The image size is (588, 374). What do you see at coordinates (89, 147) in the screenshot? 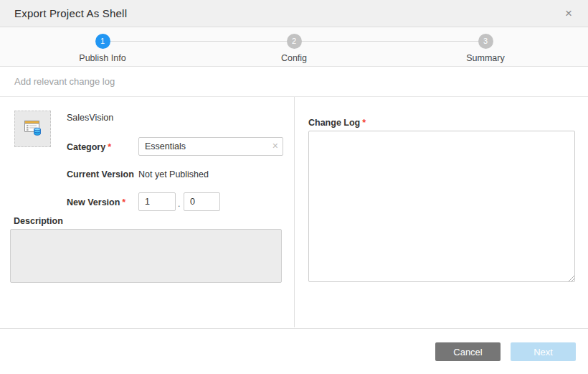
I see `category-label: Category*` at bounding box center [89, 147].